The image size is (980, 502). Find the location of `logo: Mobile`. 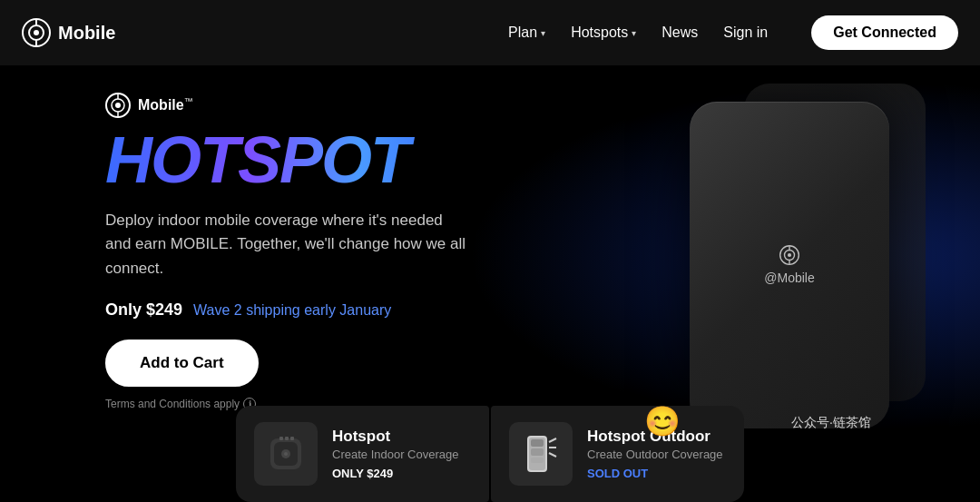

logo: Mobile is located at coordinates (265, 33).